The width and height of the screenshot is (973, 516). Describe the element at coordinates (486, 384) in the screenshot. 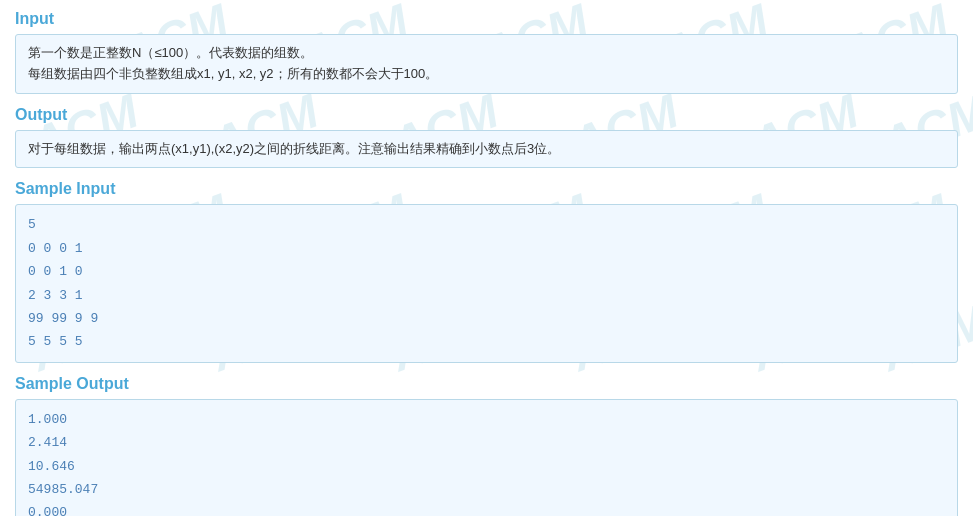

I see `sample-output-title: Sample Output` at that location.